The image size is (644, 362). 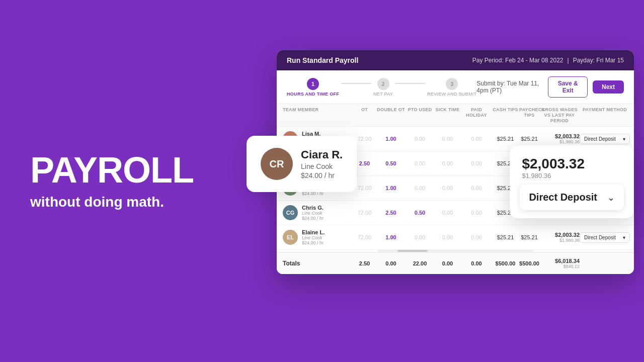 What do you see at coordinates (611, 198) in the screenshot?
I see `chevron-down-icon: ⌄` at bounding box center [611, 198].